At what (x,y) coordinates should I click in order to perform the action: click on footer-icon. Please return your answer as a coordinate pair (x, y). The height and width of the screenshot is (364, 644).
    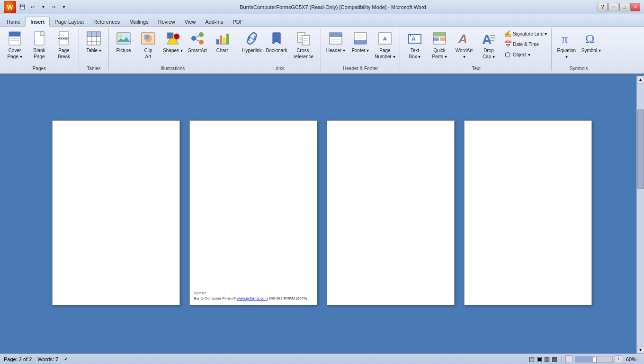
    Looking at the image, I should click on (360, 38).